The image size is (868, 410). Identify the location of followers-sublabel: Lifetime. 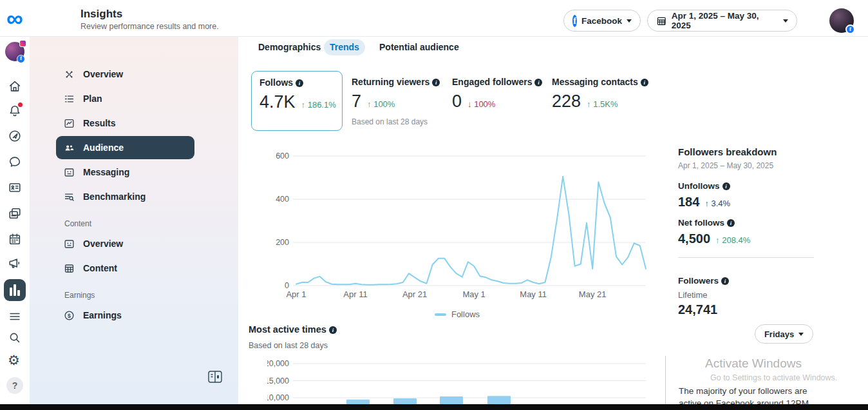
(693, 295).